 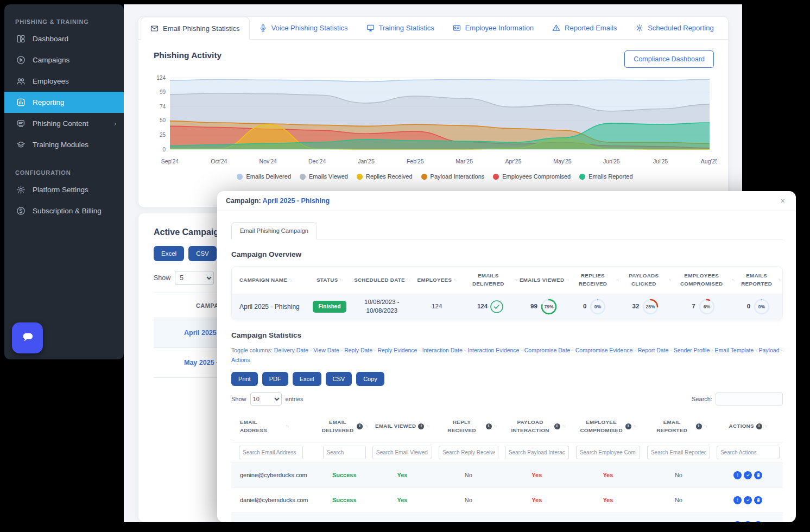 I want to click on filter-input-search-email-viewed, so click(x=402, y=453).